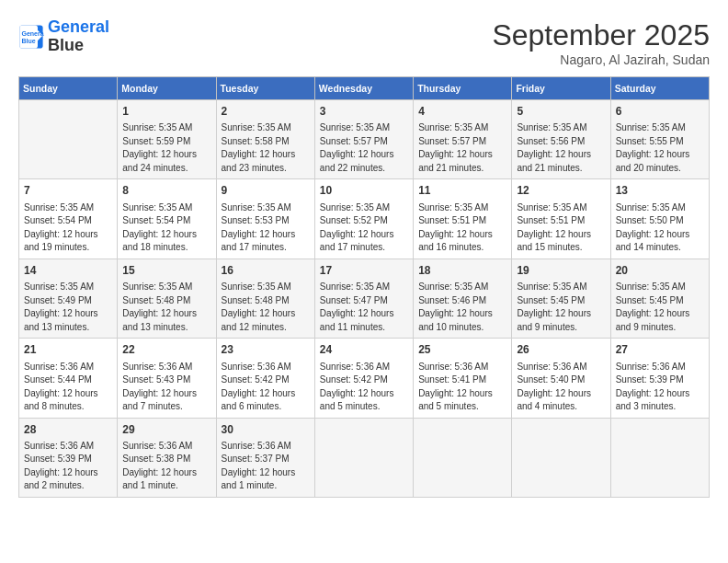  I want to click on location: Nagaro, Al Jazirah, Sudan, so click(601, 60).